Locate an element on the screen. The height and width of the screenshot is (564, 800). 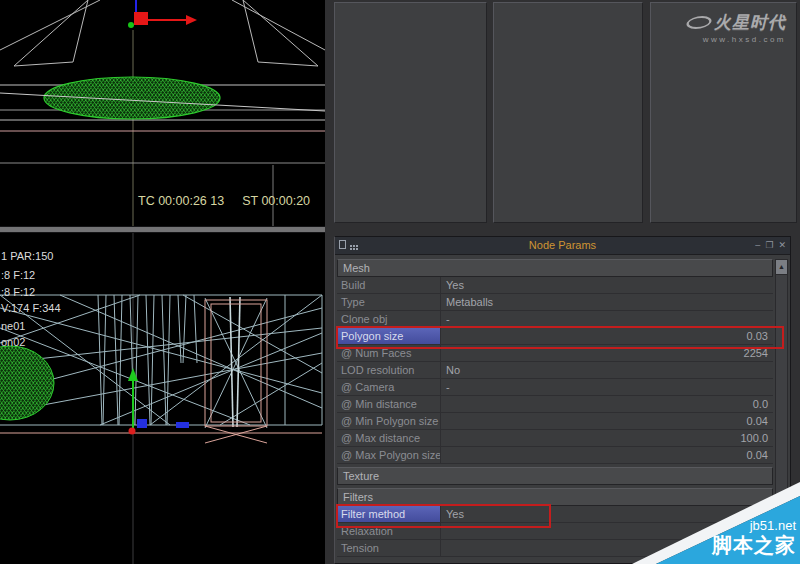
param-value: 0.03 is located at coordinates (607, 336).